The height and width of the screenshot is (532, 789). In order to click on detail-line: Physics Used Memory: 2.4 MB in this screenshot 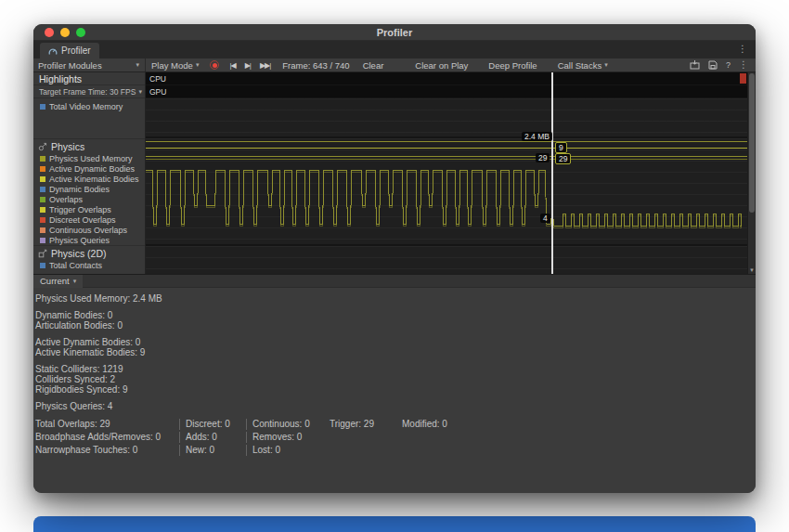, I will do `click(395, 299)`.